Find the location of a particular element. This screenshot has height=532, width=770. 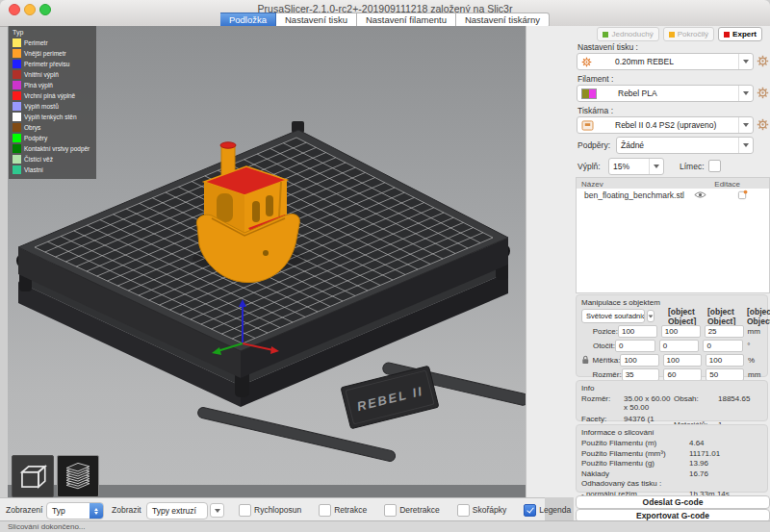

mode-button: Expert is located at coordinates (740, 35).